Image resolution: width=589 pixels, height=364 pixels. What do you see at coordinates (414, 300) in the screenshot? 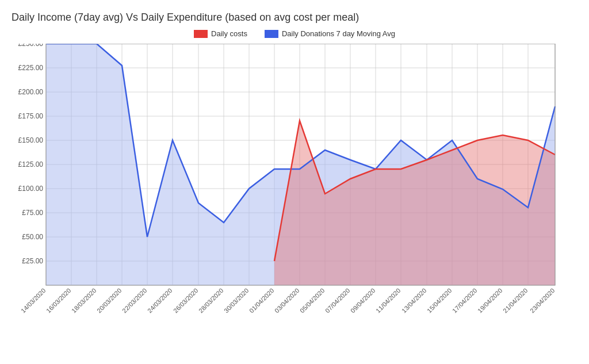
I see `svg-text: 13/04/2020` at bounding box center [414, 300].